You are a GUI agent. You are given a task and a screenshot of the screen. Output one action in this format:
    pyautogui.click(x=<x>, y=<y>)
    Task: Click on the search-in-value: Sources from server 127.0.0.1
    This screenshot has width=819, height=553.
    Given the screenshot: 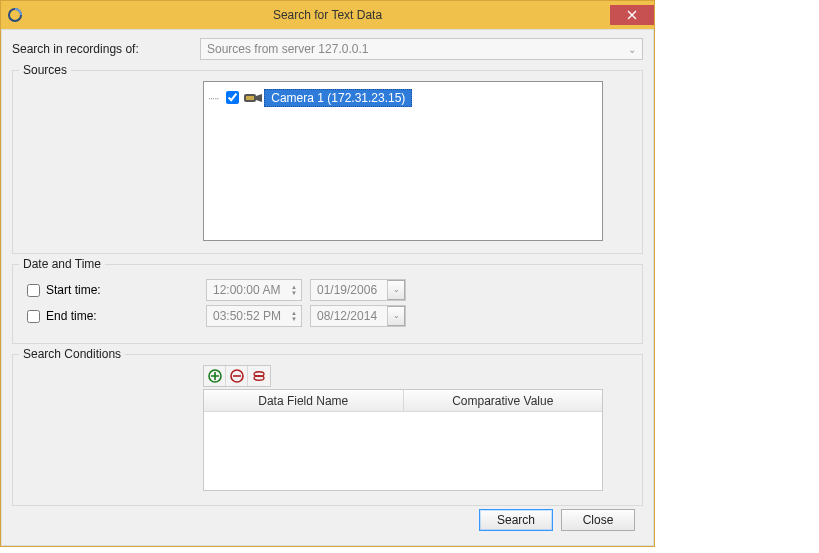 What is the action you would take?
    pyautogui.click(x=288, y=49)
    